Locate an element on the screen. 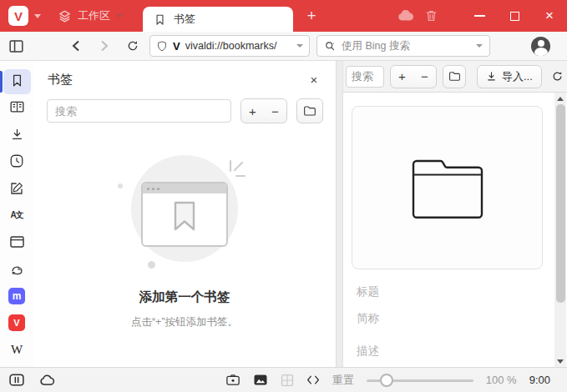 The width and height of the screenshot is (567, 392). sidebar-item-downloads is located at coordinates (17, 135).